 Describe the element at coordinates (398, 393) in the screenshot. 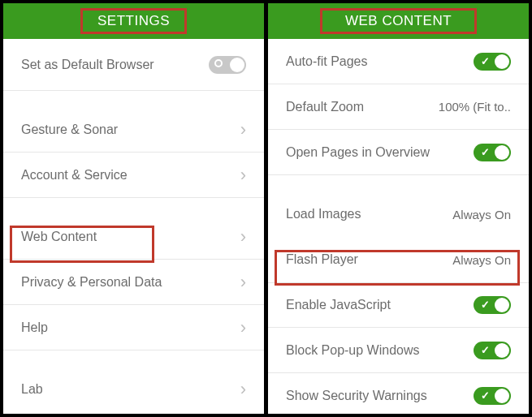

I see `row-show-security-warnings: Show Security Warnings ✓` at that location.